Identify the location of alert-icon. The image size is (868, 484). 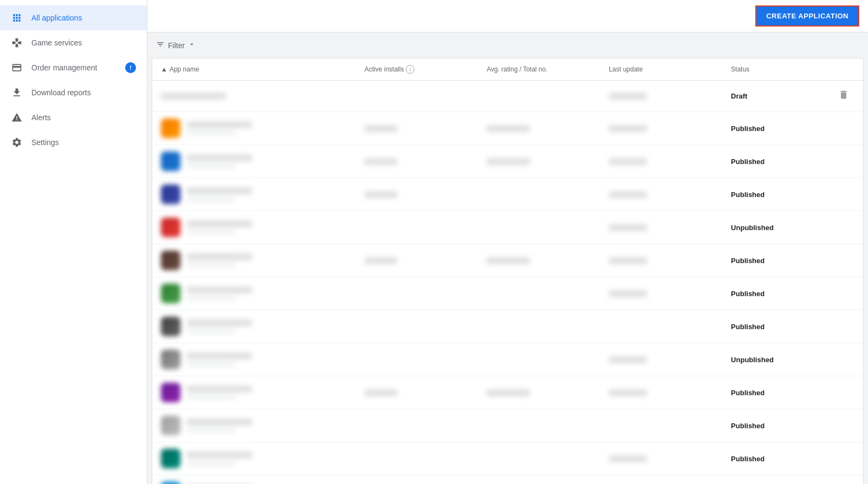
(17, 117).